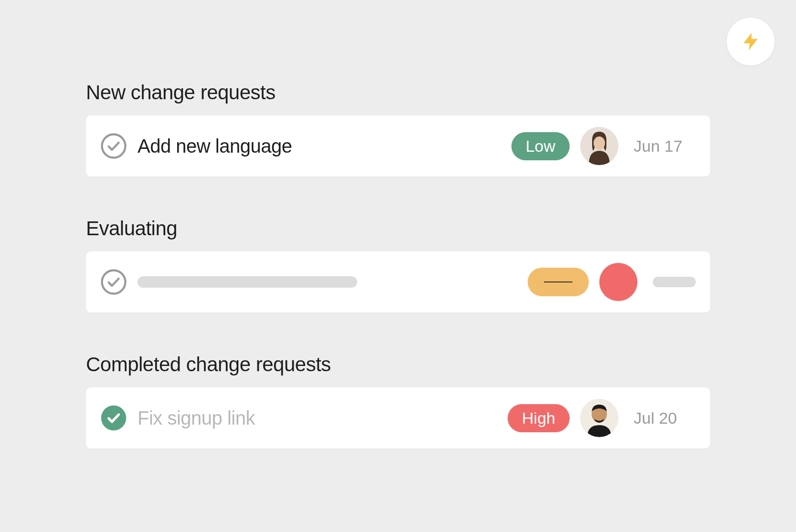 Image resolution: width=796 pixels, height=532 pixels. What do you see at coordinates (398, 229) in the screenshot?
I see `section-title: Evaluating` at bounding box center [398, 229].